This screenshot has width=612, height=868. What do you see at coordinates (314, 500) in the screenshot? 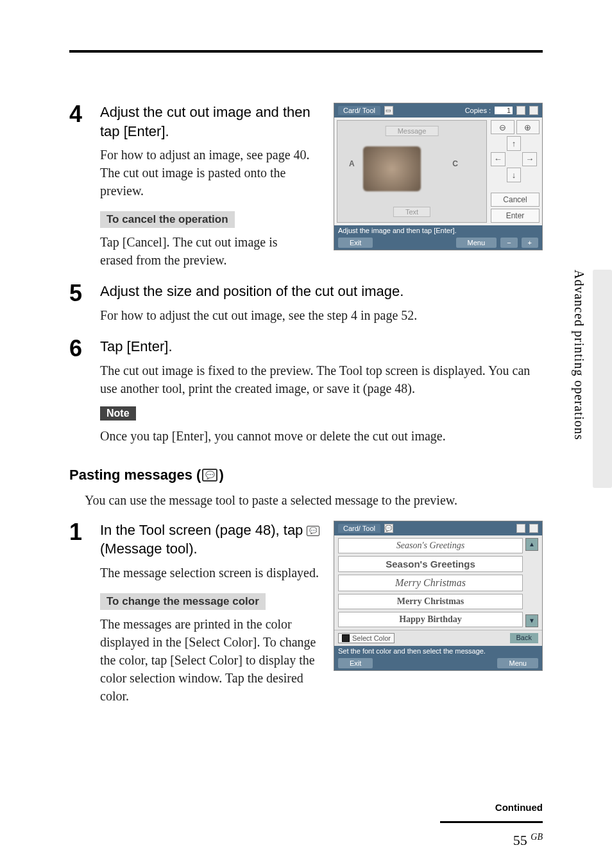
I see `section-intro: You can use the message tool to paste a …` at bounding box center [314, 500].